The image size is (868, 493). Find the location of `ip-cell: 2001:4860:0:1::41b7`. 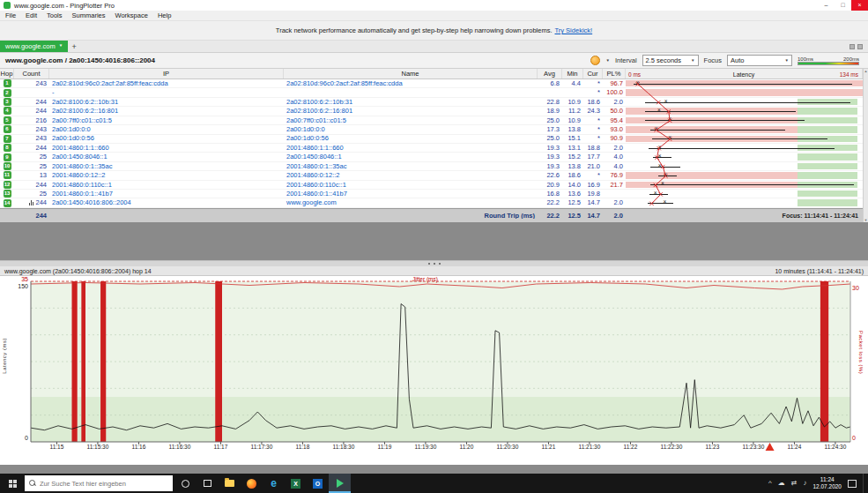

ip-cell: 2001:4860:0:1::41b7 is located at coordinates (167, 194).